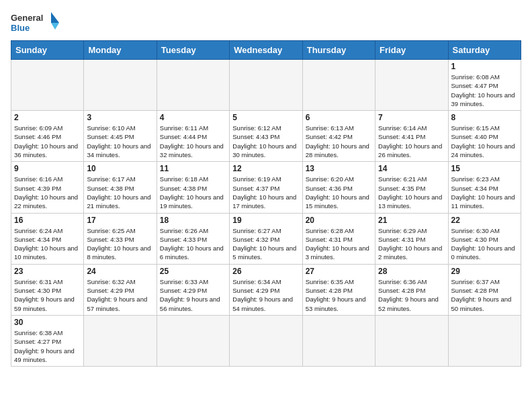 The height and width of the screenshot is (411, 532). I want to click on day-info: Sunrise: 6:09 AM Sunset: 4:46 PM Dayligh…, so click(47, 141).